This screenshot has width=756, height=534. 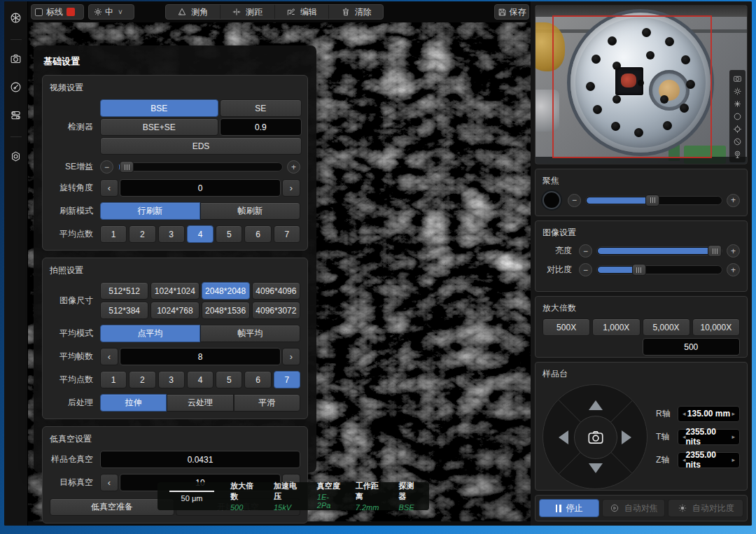 I want to click on magnification-button: 500X, so click(x=566, y=328).